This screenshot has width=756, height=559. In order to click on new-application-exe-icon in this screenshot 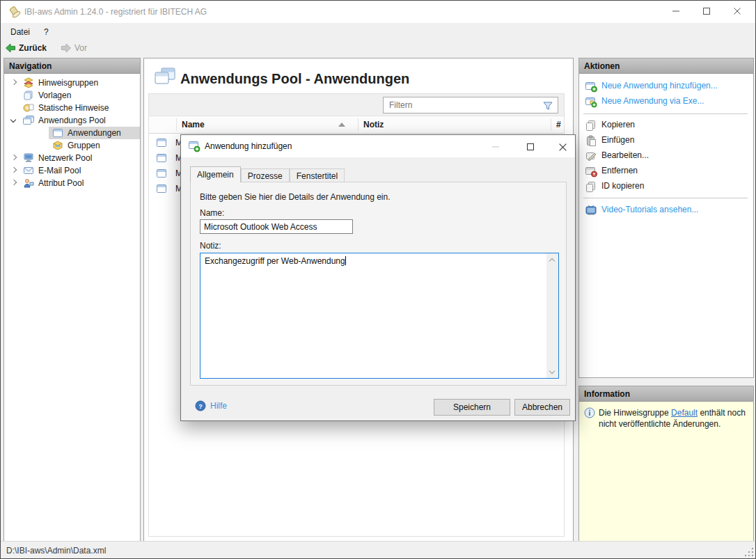, I will do `click(591, 104)`.